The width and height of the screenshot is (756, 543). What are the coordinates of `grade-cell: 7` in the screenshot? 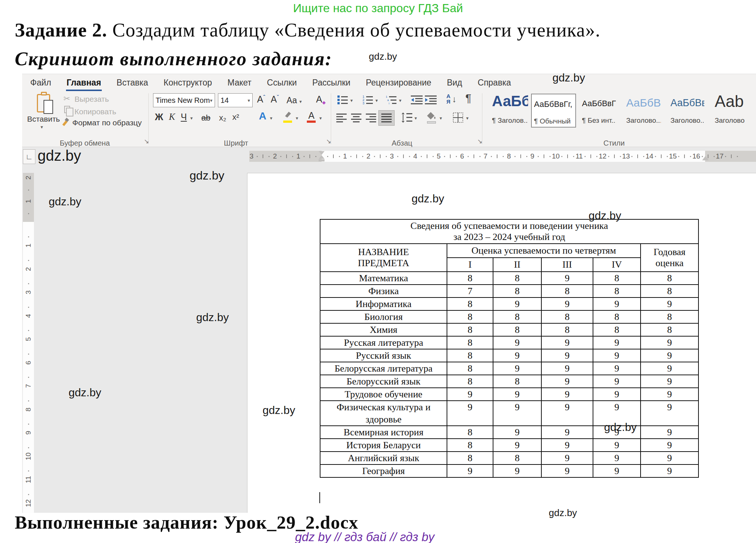 It's located at (470, 291).